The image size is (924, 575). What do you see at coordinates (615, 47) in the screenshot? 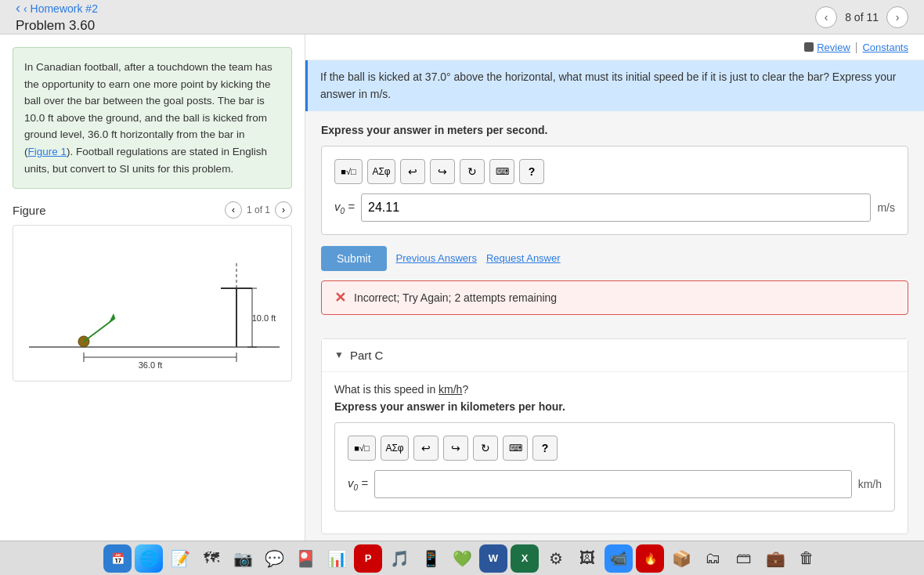
I see `review-bar: Review | Constants` at bounding box center [615, 47].